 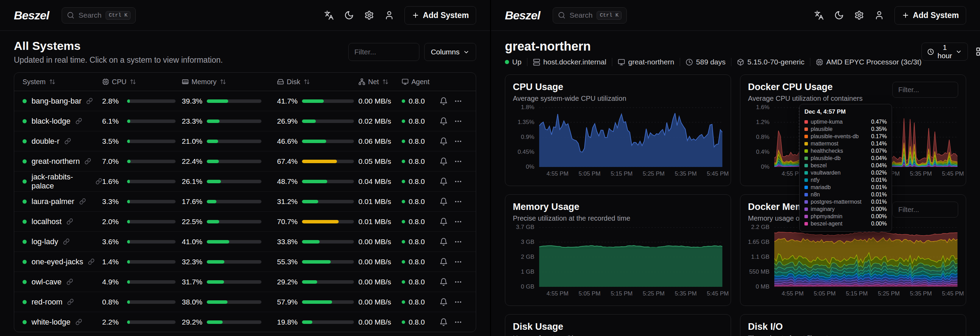 I want to click on system-row-owl-cave: owl-cave4.9%31.7%29.2%0.00 MB/s0.8.0, so click(x=245, y=282).